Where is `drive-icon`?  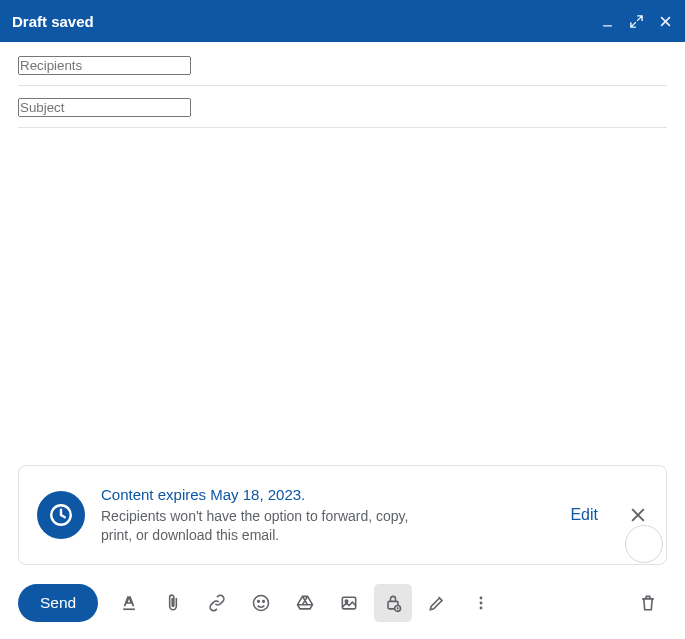 drive-icon is located at coordinates (305, 603).